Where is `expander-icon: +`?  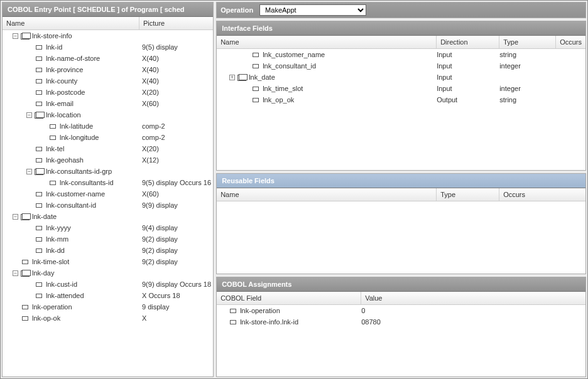
expander-icon: + is located at coordinates (232, 78).